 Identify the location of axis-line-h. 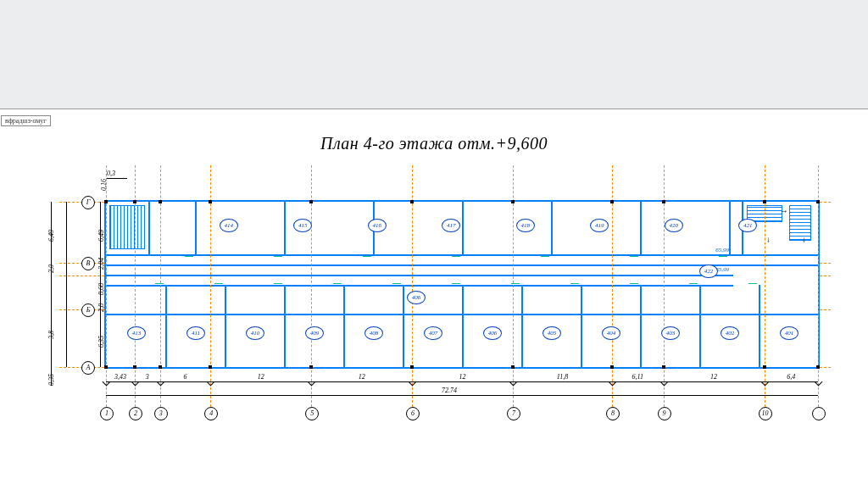
(445, 368).